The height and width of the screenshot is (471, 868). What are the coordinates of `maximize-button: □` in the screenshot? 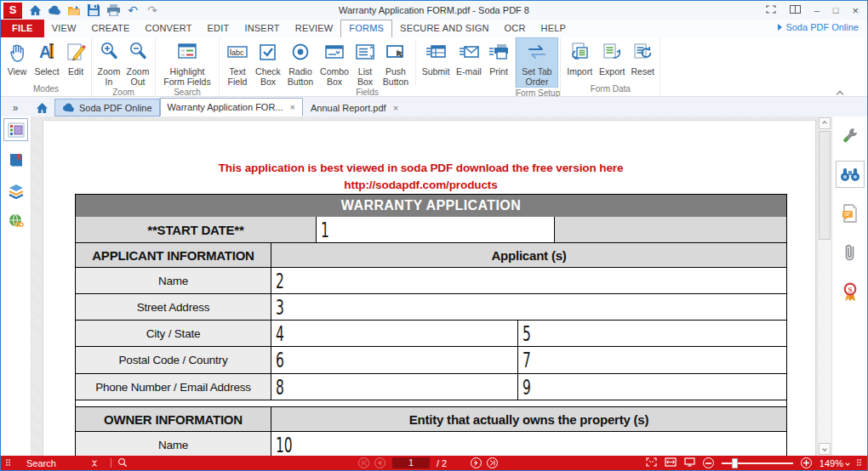 It's located at (836, 10).